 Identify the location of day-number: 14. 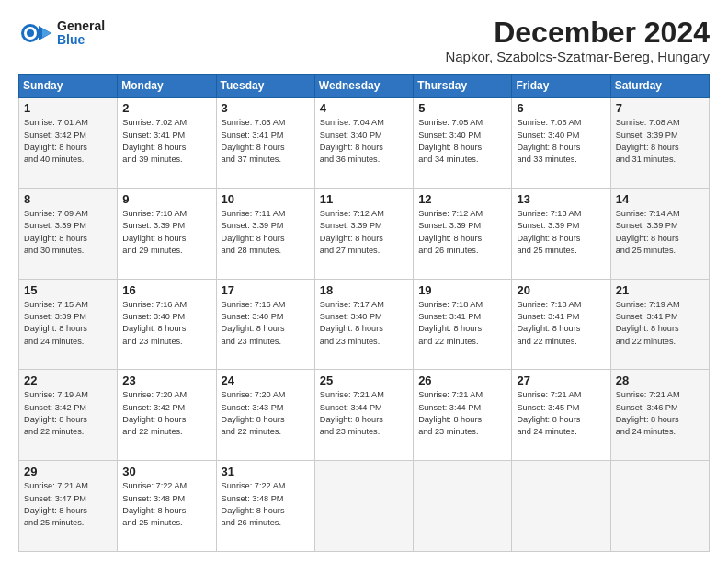
(660, 199).